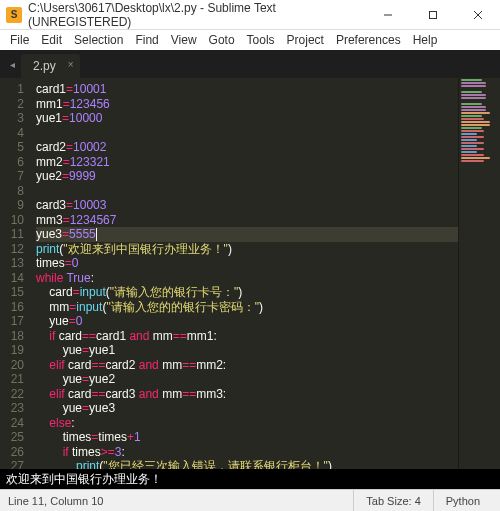 The image size is (500, 511). I want to click on line-number: 27, so click(12, 464).